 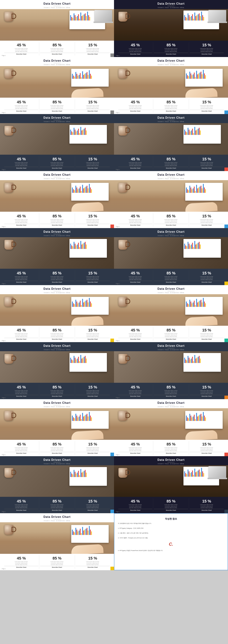 I want to click on slide-row-6: Data Driven Chart Insert Your Creative I…, so click(x=114, y=314).